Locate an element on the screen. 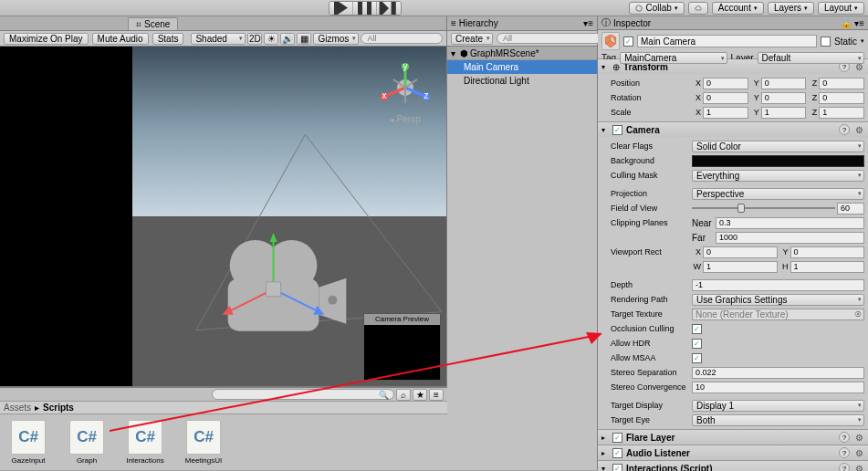 This screenshot has height=471, width=868. rotation-x-field: 0 is located at coordinates (726, 99).